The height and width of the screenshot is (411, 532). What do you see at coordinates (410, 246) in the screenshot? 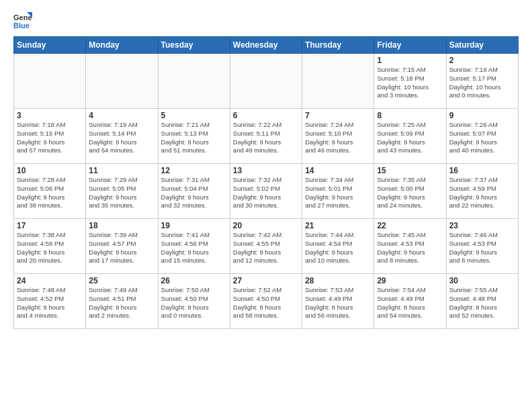
I see `calendar-day-cell: 22Sunrise: 7:45 AM Sunset: 4:53 PM Dayli…` at bounding box center [410, 246].